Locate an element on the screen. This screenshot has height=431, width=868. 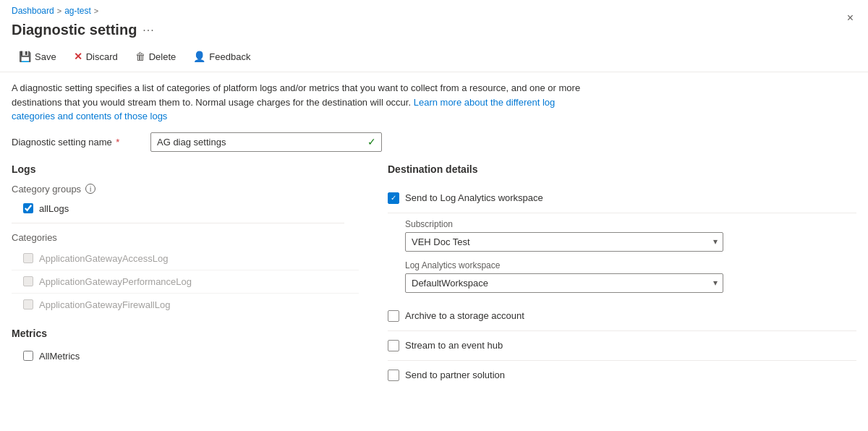
logs-section: Logs Category groups i allLogs Categorie… is located at coordinates (185, 240).